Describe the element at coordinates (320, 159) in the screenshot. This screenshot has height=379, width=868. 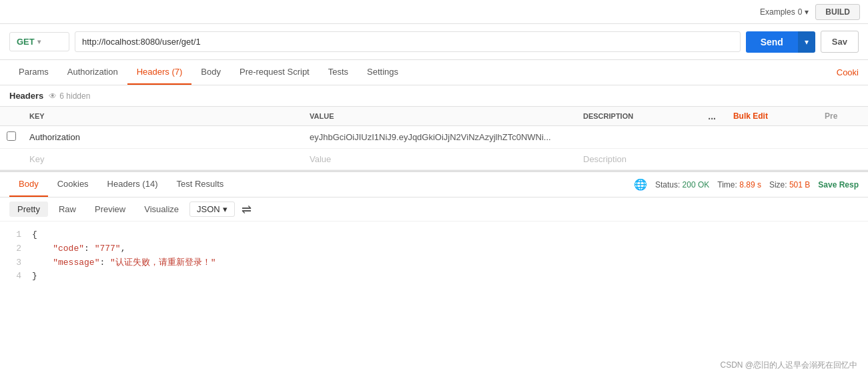
I see `placeholder-value: Value` at that location.